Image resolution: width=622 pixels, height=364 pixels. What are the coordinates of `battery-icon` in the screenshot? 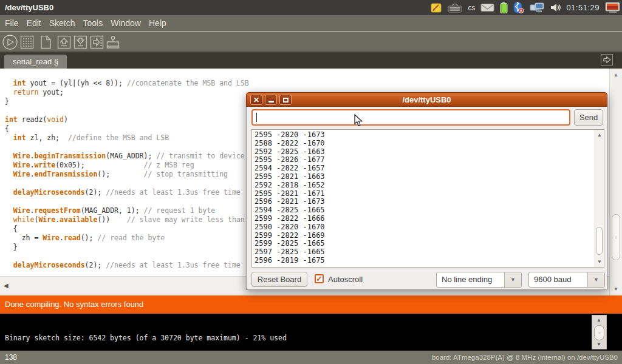 It's located at (504, 7).